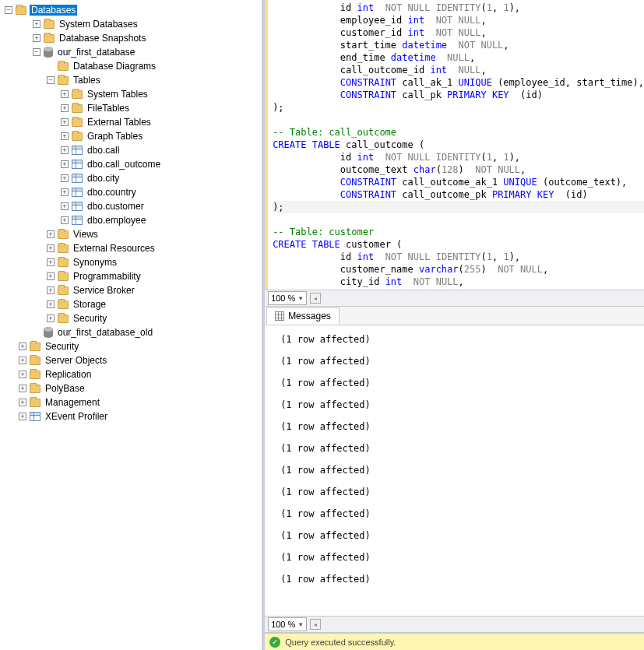 This screenshot has height=650, width=644. I want to click on tree-item-label: XEvent Profiler, so click(76, 416).